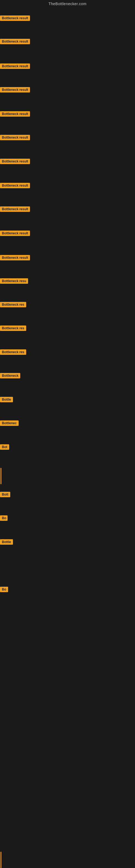  What do you see at coordinates (9, 424) in the screenshot?
I see `bottleneck-badge-row: Bottlenec` at bounding box center [9, 424].